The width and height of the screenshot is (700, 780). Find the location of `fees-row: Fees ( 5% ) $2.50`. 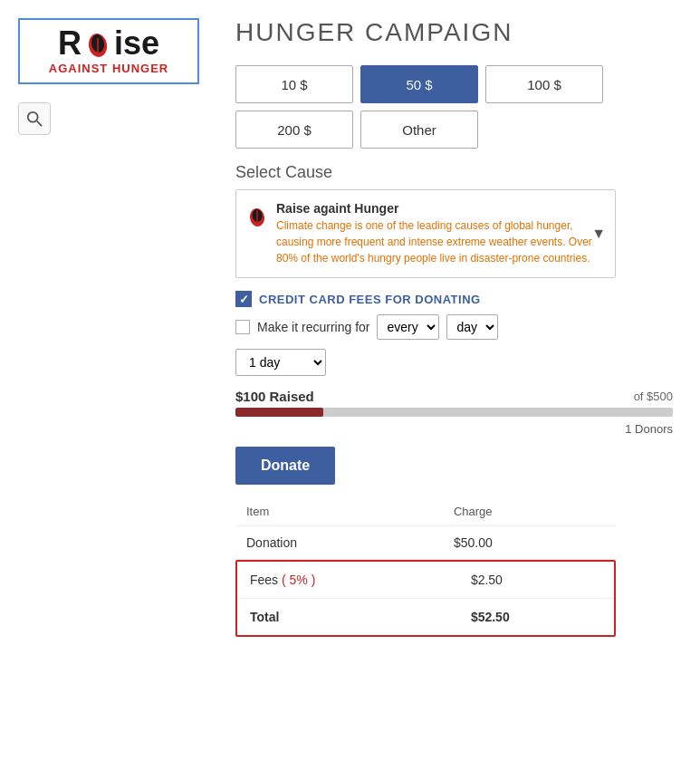

fees-row: Fees ( 5% ) $2.50 is located at coordinates (426, 580).